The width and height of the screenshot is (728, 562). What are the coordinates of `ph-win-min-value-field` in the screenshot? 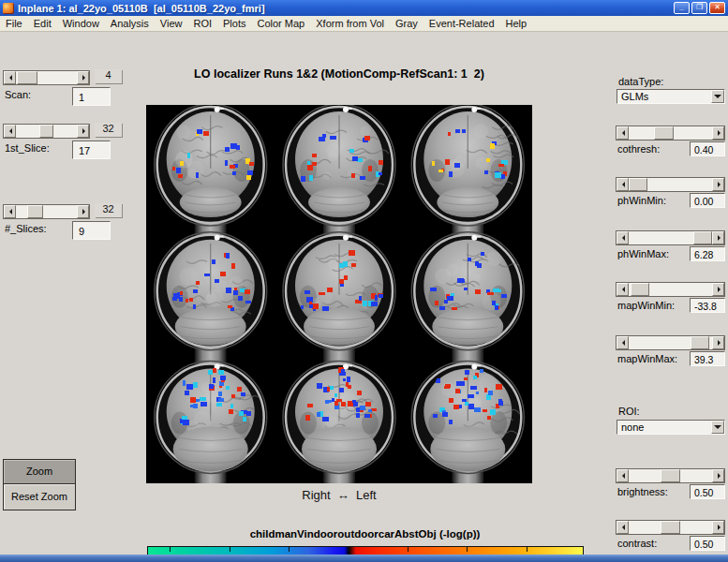 It's located at (707, 200).